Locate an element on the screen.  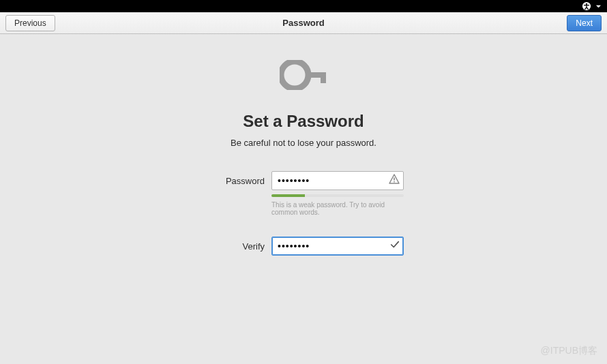
password-strength-bar is located at coordinates (338, 196).